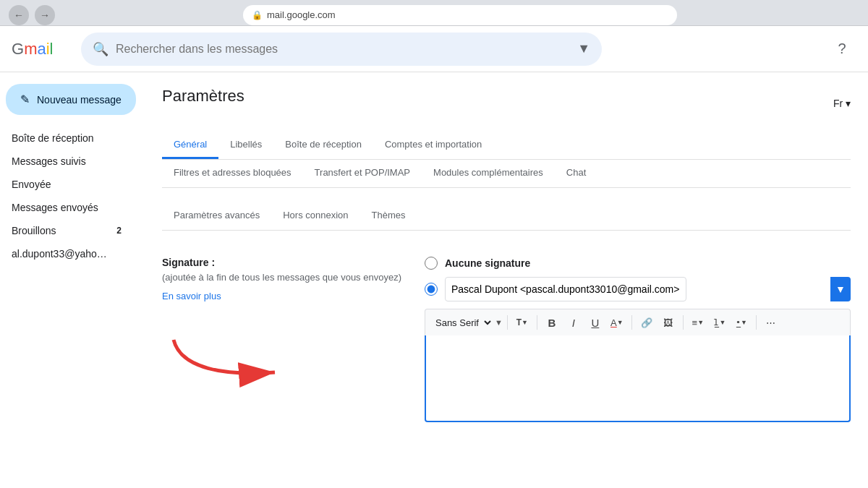 The height and width of the screenshot is (488, 868). What do you see at coordinates (595, 322) in the screenshot?
I see `underline-button: U` at bounding box center [595, 322].